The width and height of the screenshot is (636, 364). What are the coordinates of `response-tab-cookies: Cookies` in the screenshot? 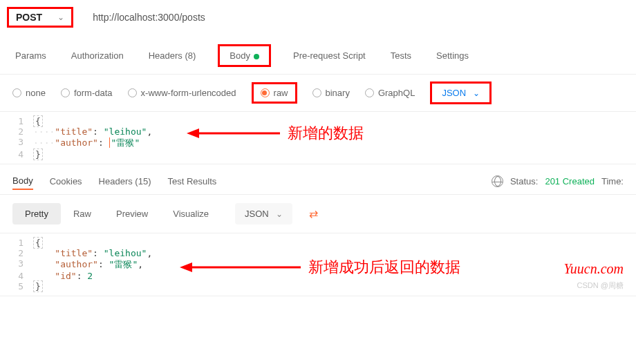 It's located at (66, 181).